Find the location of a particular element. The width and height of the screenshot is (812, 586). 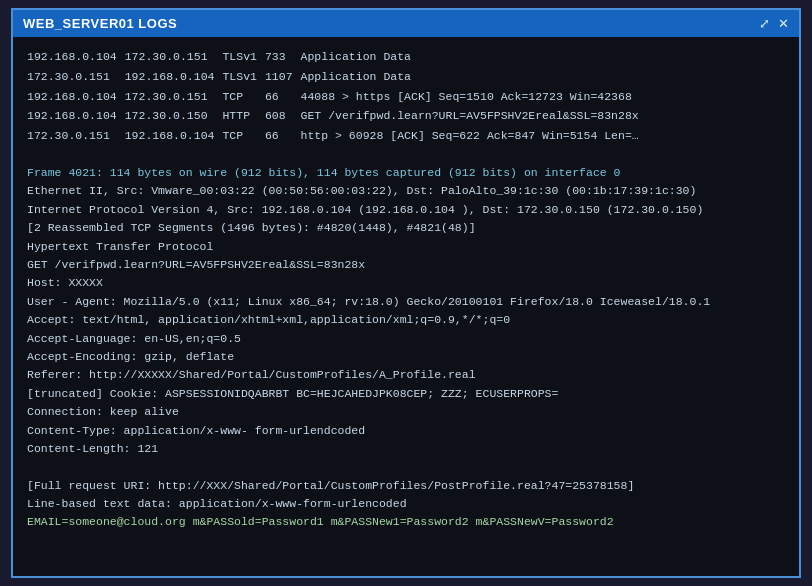

table-row: 192.168.0.104 172.30.0.151 TLSv1 733 App… is located at coordinates (406, 57).